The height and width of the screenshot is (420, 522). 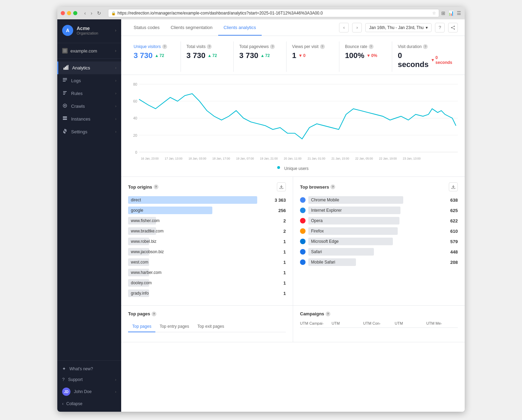 What do you see at coordinates (240, 28) in the screenshot?
I see `tab-clients-analytics: Clients analytics` at bounding box center [240, 28].